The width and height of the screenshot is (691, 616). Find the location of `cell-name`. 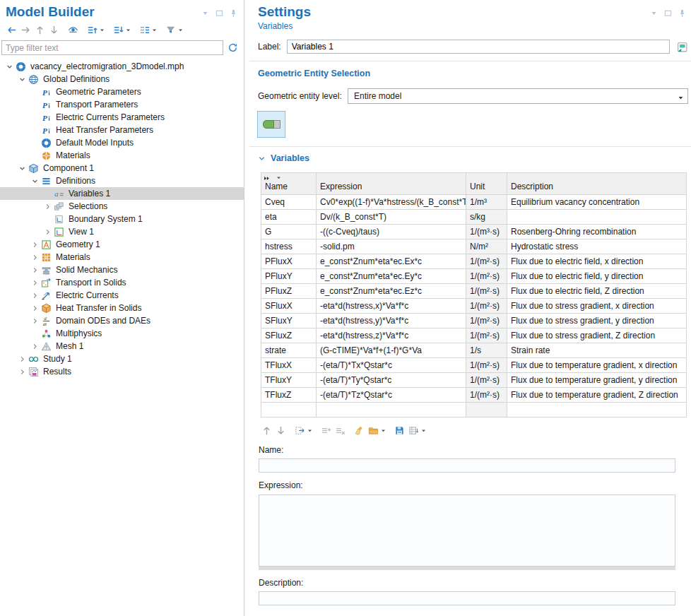

cell-name is located at coordinates (289, 410).